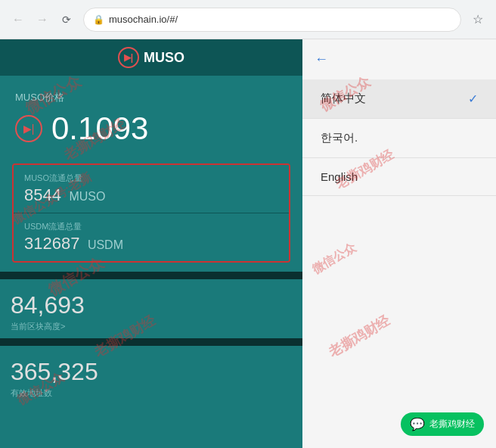 This screenshot has height=448, width=496. I want to click on wechat-label: 老撕鸡财经, so click(452, 424).